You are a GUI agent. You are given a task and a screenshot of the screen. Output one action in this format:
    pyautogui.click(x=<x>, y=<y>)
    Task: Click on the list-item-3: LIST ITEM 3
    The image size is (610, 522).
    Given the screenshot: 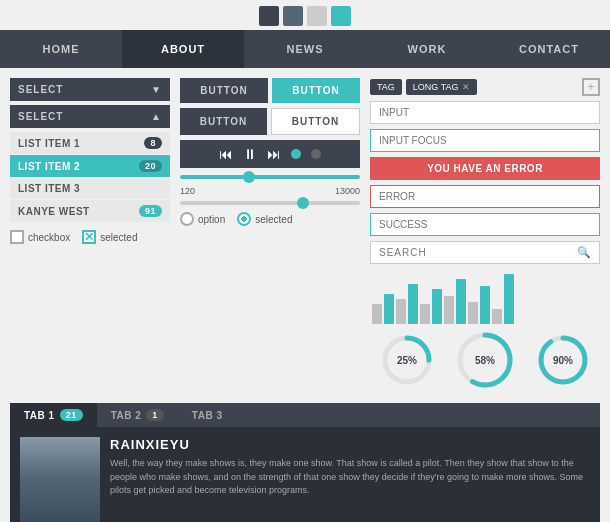 What is the action you would take?
    pyautogui.click(x=90, y=188)
    